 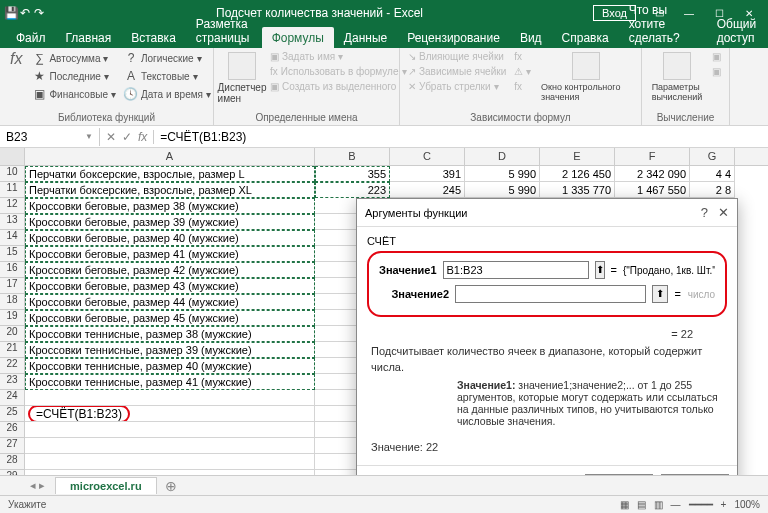 What do you see at coordinates (74, 94) in the screenshot?
I see `finance-button: ▣Финансовые ▾` at bounding box center [74, 94].